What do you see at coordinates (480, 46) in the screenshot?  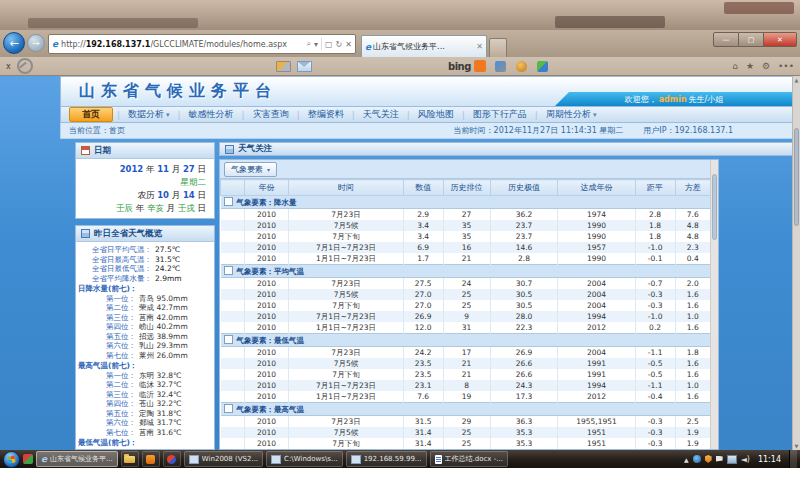 I see `tab-close-icon: ✕` at bounding box center [480, 46].